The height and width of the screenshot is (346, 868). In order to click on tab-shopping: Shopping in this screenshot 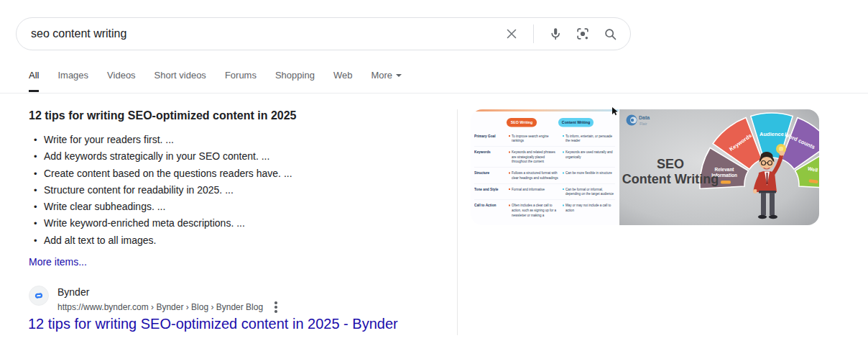, I will do `click(295, 80)`.